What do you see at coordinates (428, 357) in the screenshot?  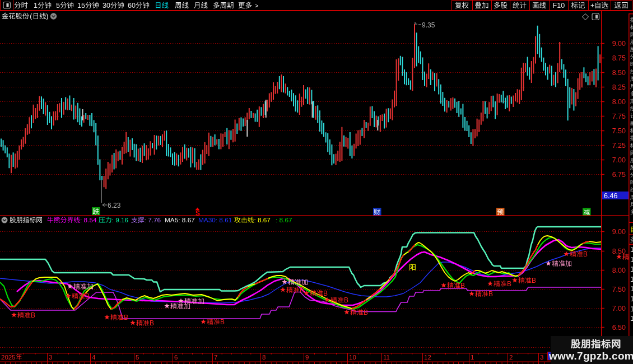 I see `svg-text: 12` at bounding box center [428, 357].